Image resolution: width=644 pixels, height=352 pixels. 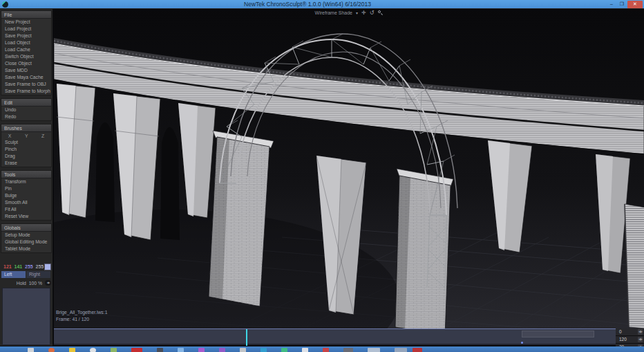 What do you see at coordinates (26, 203) in the screenshot?
I see `menu-item-smooth-all: Smooth All` at bounding box center [26, 203].